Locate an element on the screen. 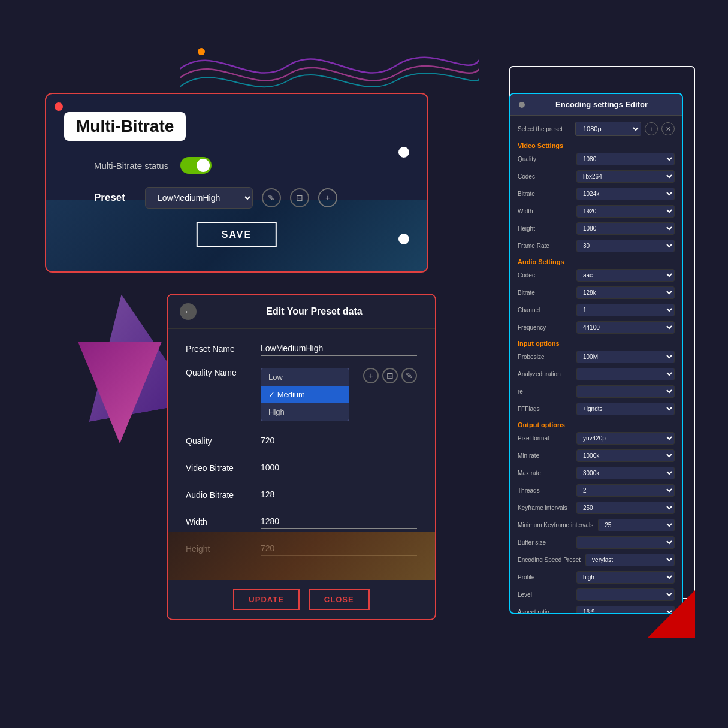 This screenshot has height=728, width=728. quality-select: 1080 is located at coordinates (626, 159).